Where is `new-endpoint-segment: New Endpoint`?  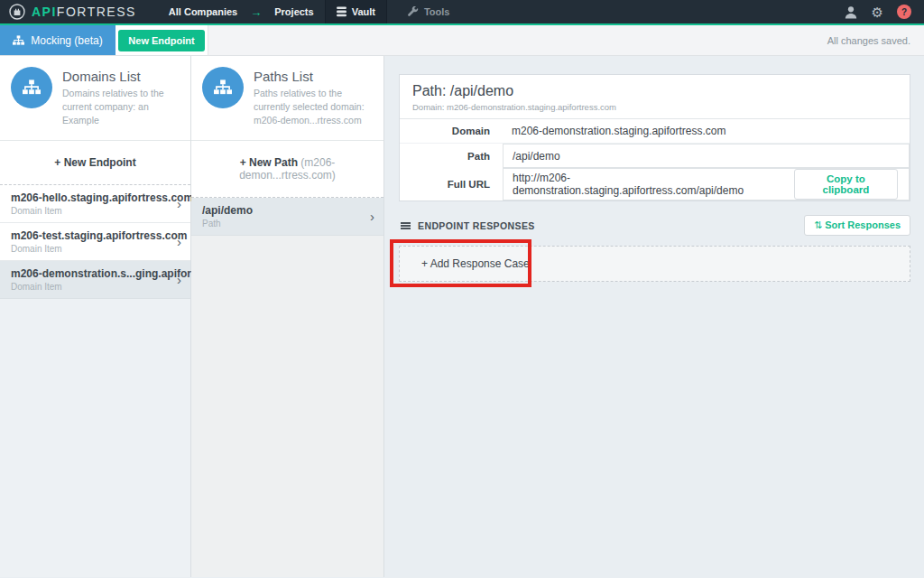 new-endpoint-segment: New Endpoint is located at coordinates (162, 40).